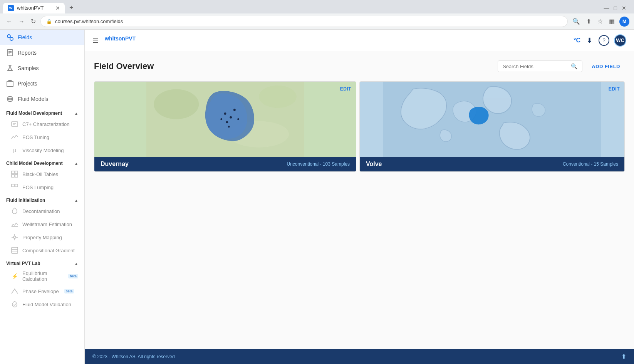  Describe the element at coordinates (115, 164) in the screenshot. I see `duvernay-name: Duvernay` at that location.